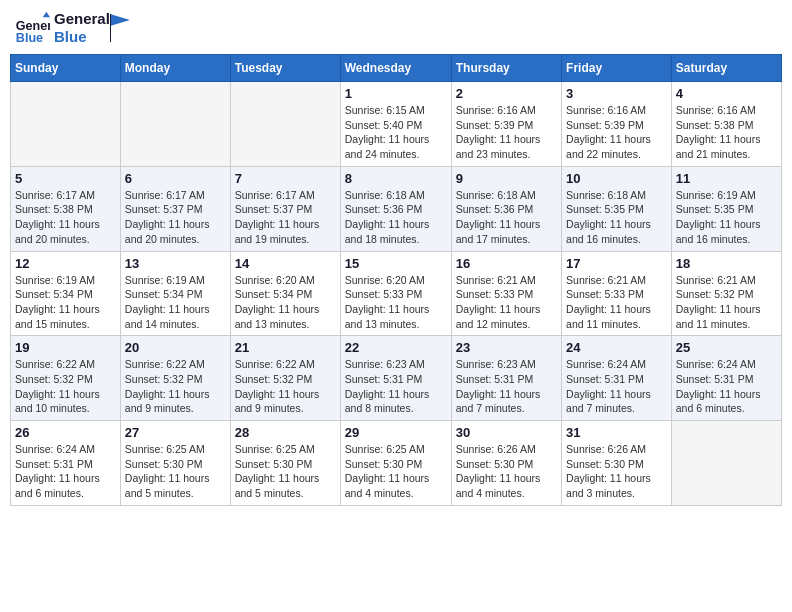  Describe the element at coordinates (120, 28) in the screenshot. I see `logo-flag-icon` at that location.